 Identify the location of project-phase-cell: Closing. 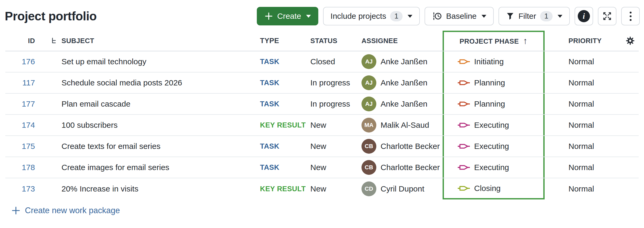
(493, 189).